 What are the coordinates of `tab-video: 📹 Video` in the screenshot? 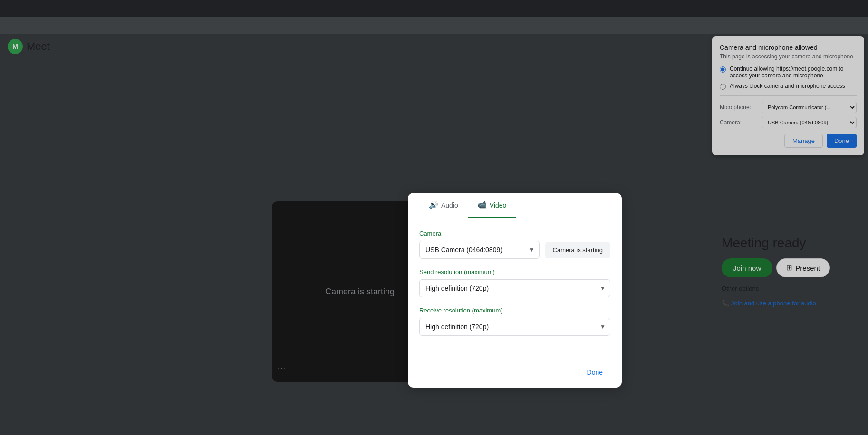 It's located at (492, 206).